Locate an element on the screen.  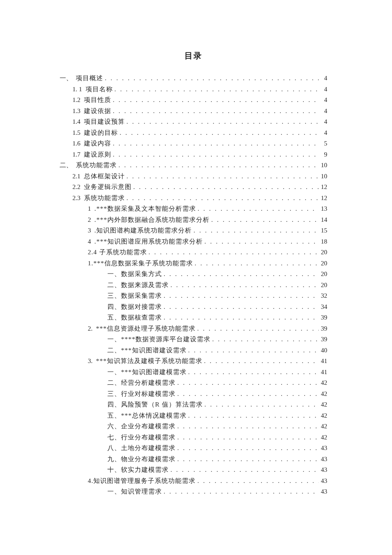
toc-entry: 1.***信息数据采集子系统功能需求20 is located at coordinates (208, 264).